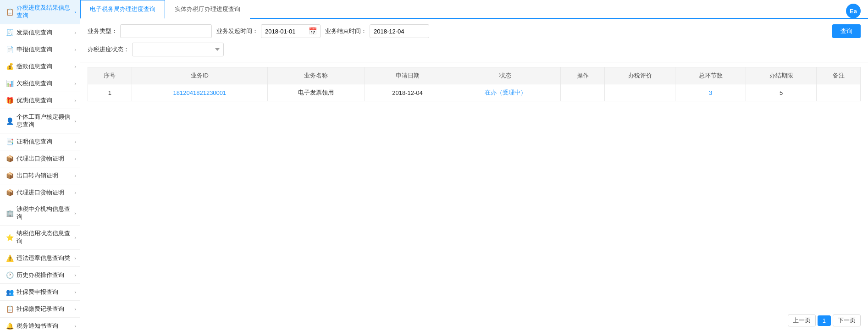 The image size is (868, 331). I want to click on sidebar-item-ge-ti: 👤 个体工商户核定额信息查询 ›, so click(40, 121).